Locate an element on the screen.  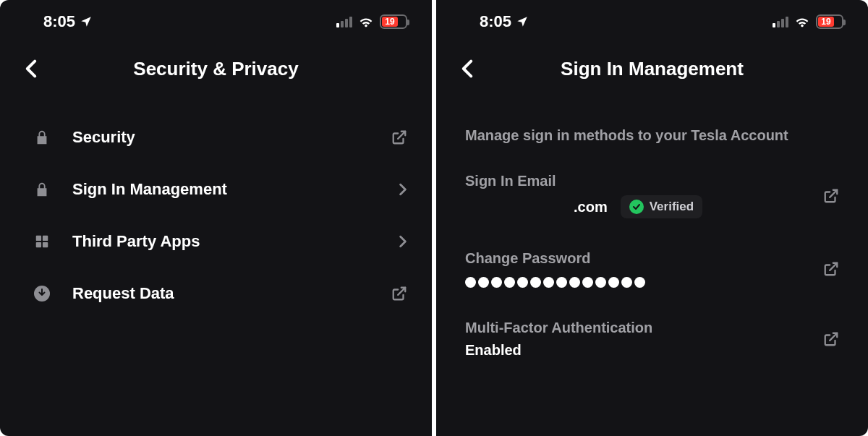
sign-in-email-value-row: .com Verified is located at coordinates (699, 207).